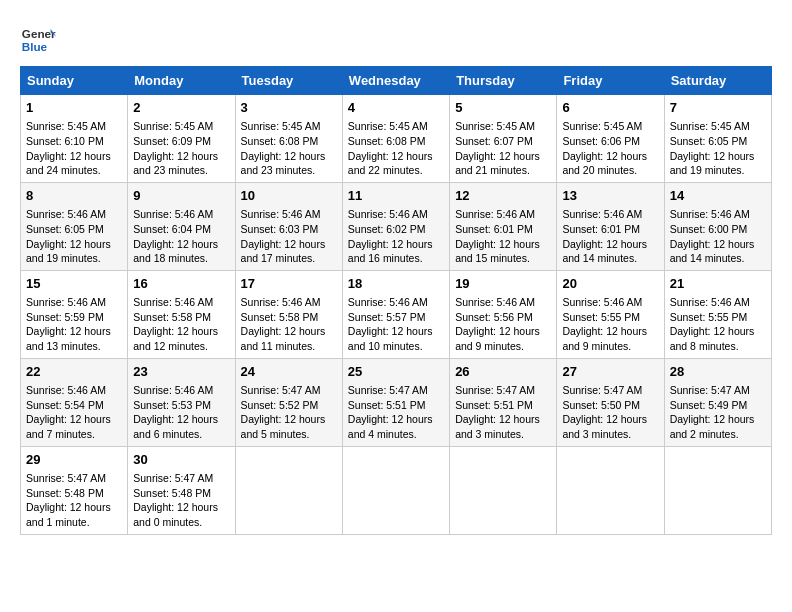 The width and height of the screenshot is (792, 612). What do you see at coordinates (610, 196) in the screenshot?
I see `day-number: 13` at bounding box center [610, 196].